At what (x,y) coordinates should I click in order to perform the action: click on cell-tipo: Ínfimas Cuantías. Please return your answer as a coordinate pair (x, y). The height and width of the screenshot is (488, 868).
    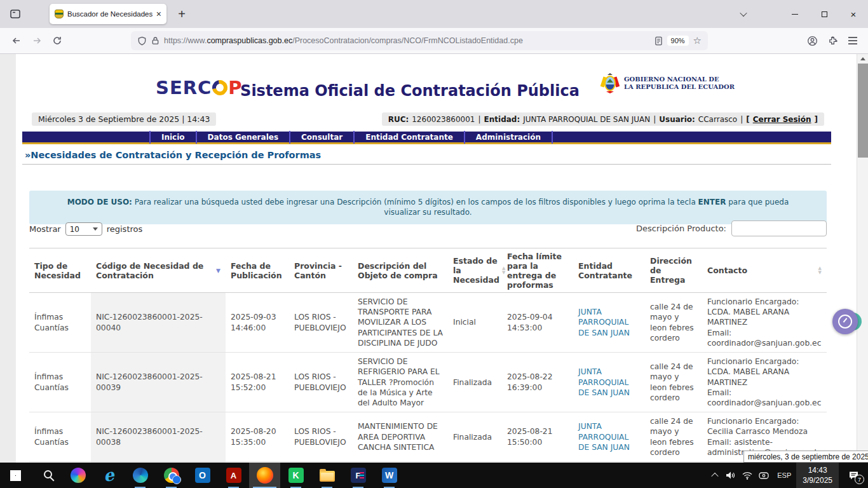
    Looking at the image, I should click on (60, 383).